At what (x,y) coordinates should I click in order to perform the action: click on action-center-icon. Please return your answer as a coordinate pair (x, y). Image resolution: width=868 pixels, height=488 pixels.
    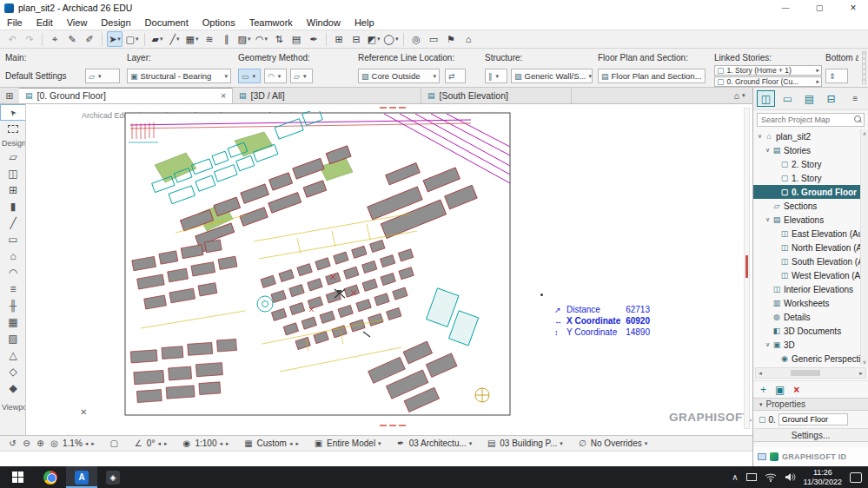
    Looking at the image, I should click on (856, 478).